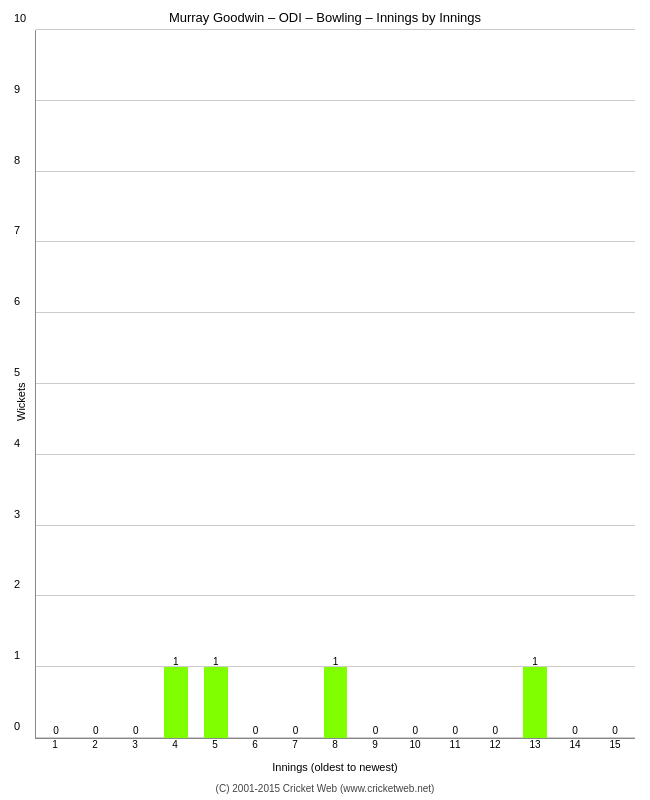 This screenshot has height=800, width=650. What do you see at coordinates (17, 89) in the screenshot?
I see `y-tick-label: 9` at bounding box center [17, 89].